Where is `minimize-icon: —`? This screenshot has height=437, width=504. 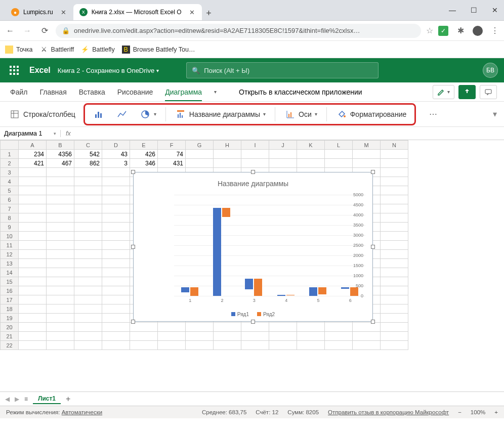 minimize-icon: — is located at coordinates (452, 10).